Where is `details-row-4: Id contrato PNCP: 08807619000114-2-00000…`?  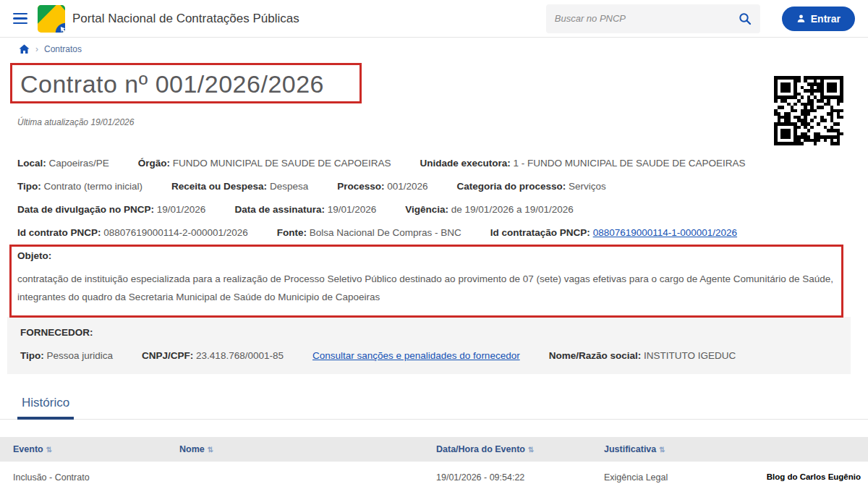 details-row-4: Id contrato PNCP: 08807619000114-2-00000… is located at coordinates (434, 233).